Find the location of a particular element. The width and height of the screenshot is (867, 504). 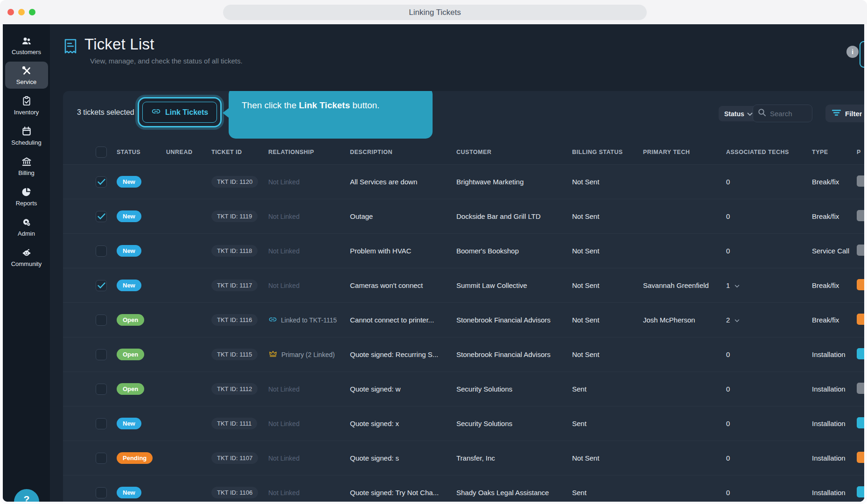

tooltip-text: Then click the is located at coordinates (271, 105).